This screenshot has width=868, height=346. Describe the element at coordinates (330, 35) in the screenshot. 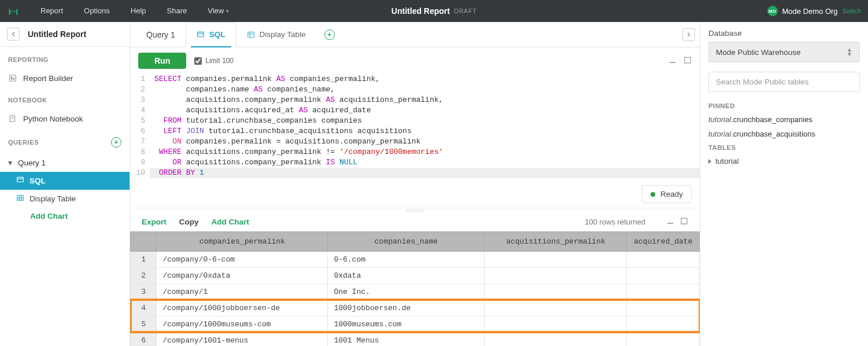

I see `tab-add-button: +` at that location.